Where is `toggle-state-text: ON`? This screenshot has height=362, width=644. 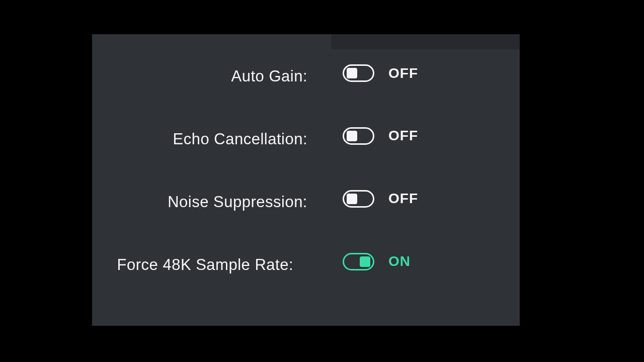 toggle-state-text: ON is located at coordinates (399, 261).